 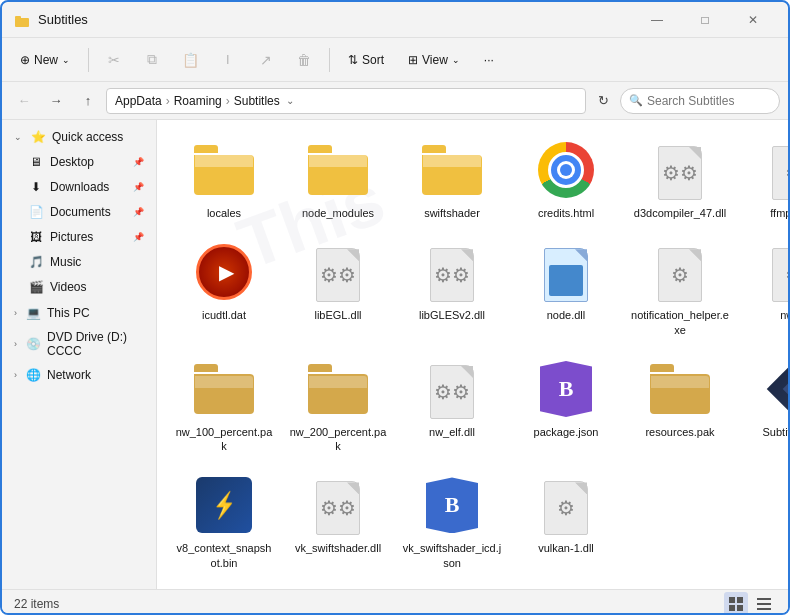 What do you see at coordinates (764, 179) in the screenshot?
I see `list-item: ⚙ ffmpeg.dll` at bounding box center [764, 179].